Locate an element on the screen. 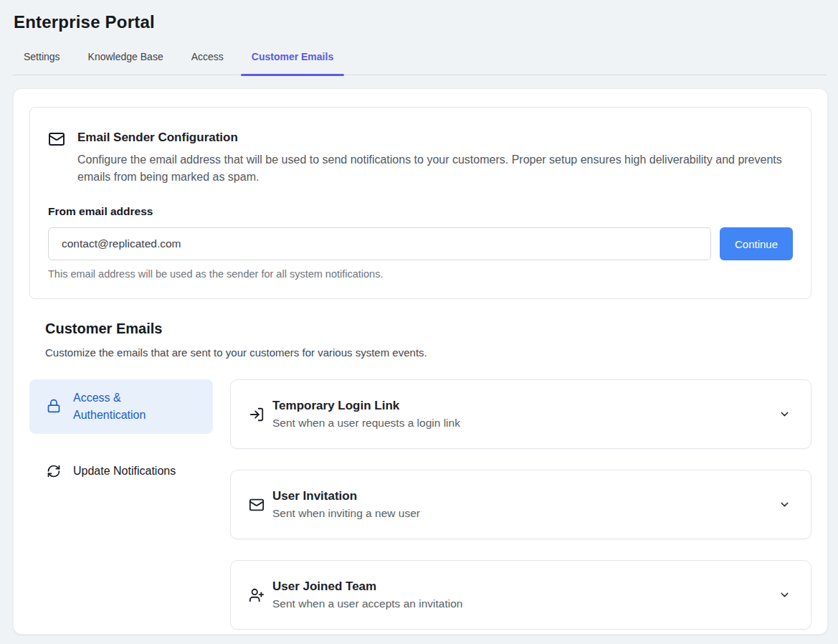 This screenshot has width=838, height=644. template-title: User Joined Team is located at coordinates (367, 587).